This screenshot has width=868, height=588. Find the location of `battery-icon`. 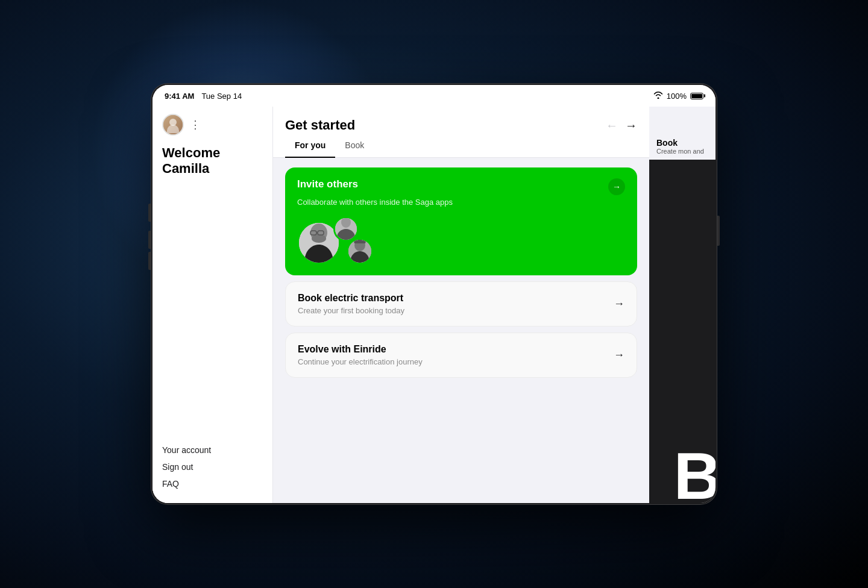

battery-icon is located at coordinates (697, 96).